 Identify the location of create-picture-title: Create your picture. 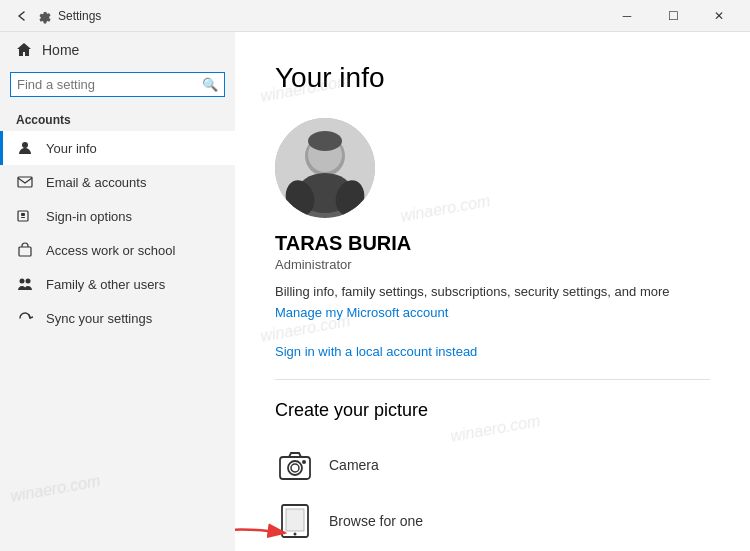
(492, 410).